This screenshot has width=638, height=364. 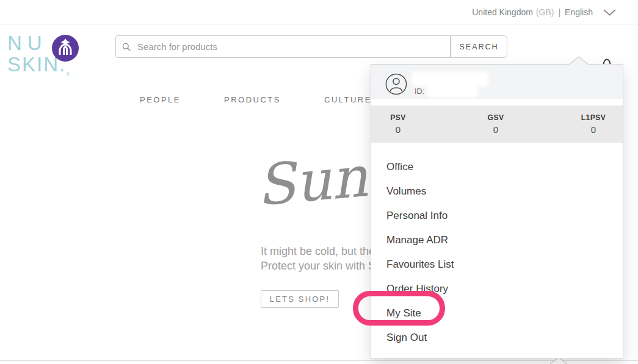 What do you see at coordinates (496, 118) in the screenshot?
I see `stat-label: GSV` at bounding box center [496, 118].